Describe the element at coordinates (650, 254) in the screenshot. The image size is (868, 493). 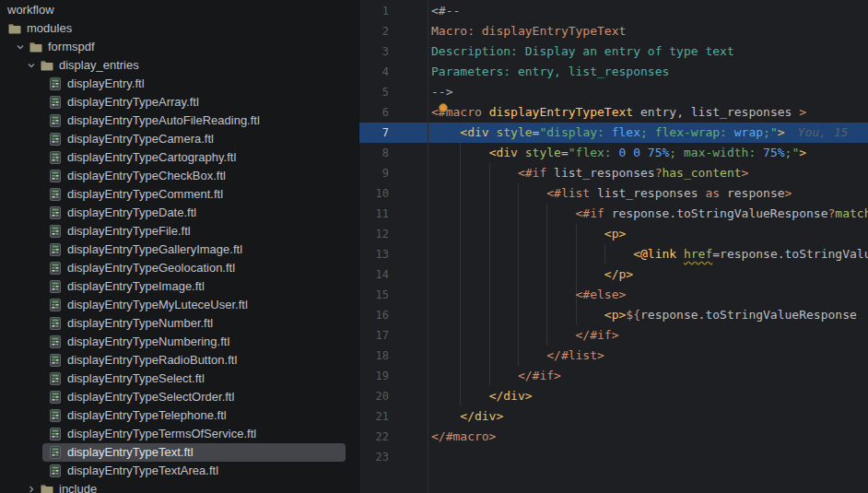
I see `code-line: <@link href=response.toStringValueRespon…` at that location.